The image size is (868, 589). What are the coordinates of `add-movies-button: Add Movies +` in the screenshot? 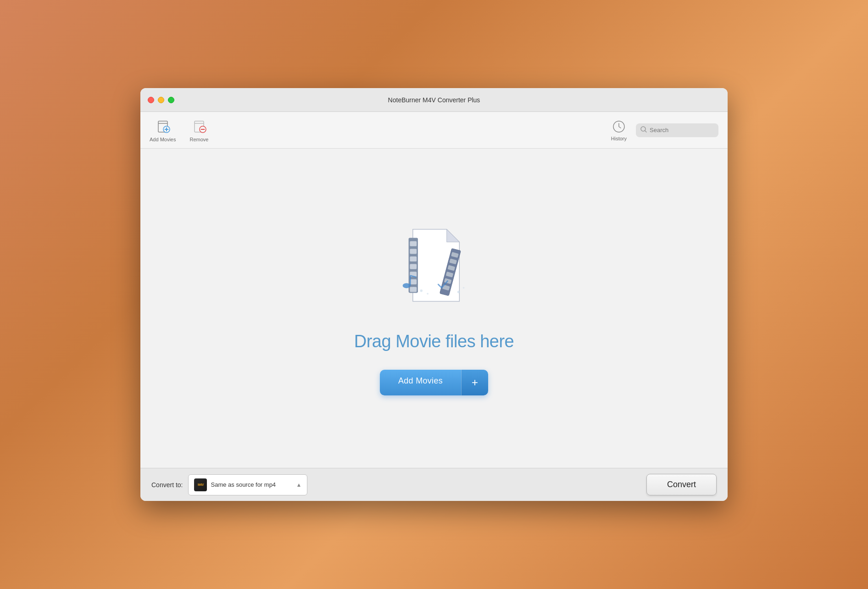 It's located at (434, 383).